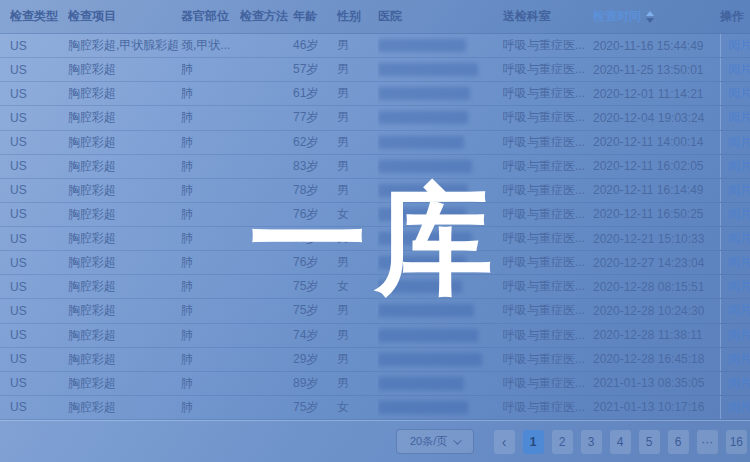  Describe the element at coordinates (650, 442) in the screenshot. I see `page-button-5: 5` at that location.